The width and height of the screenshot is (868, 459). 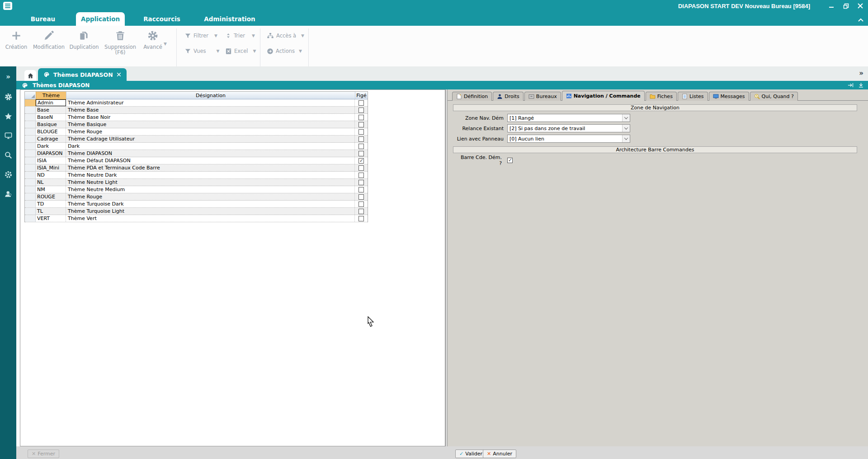 What do you see at coordinates (603, 96) in the screenshot?
I see `tab-navigation-commande: Navigation / Commande` at bounding box center [603, 96].